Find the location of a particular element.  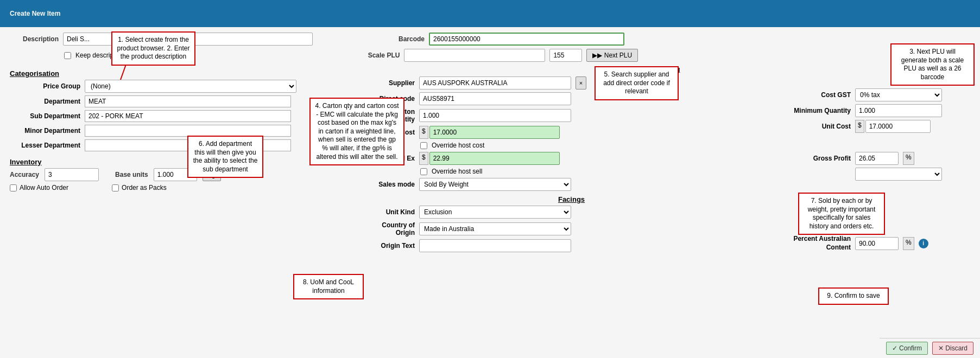

allow-auto-order-label: Allow Auto Order is located at coordinates (44, 188).